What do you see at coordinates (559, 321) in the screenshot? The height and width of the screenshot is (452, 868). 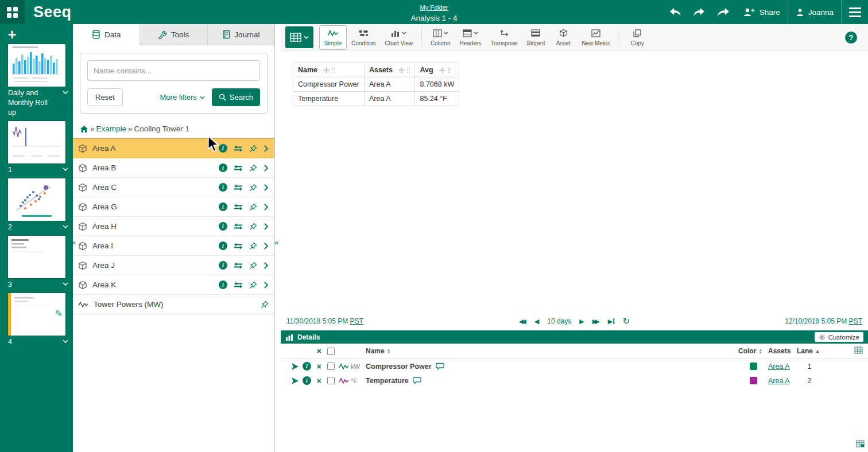 I see `duration-label: 10 days` at bounding box center [559, 321].